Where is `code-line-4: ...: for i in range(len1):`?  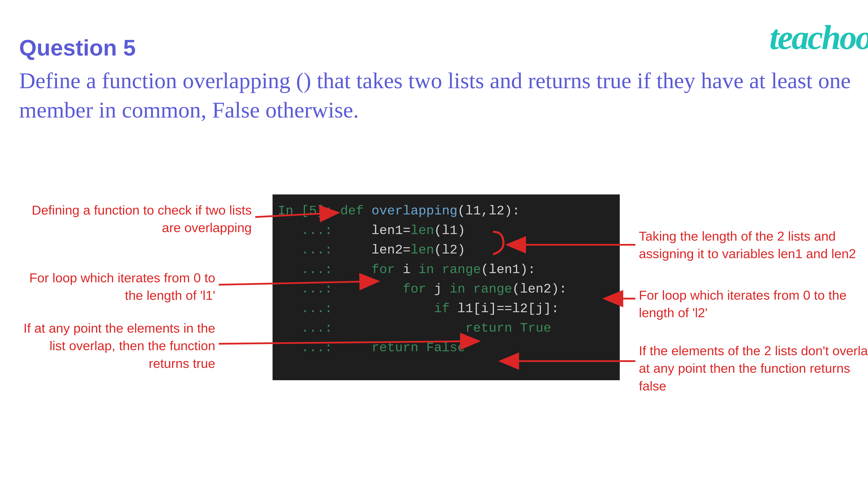
code-line-4: ...: for i in range(len1): is located at coordinates (446, 270).